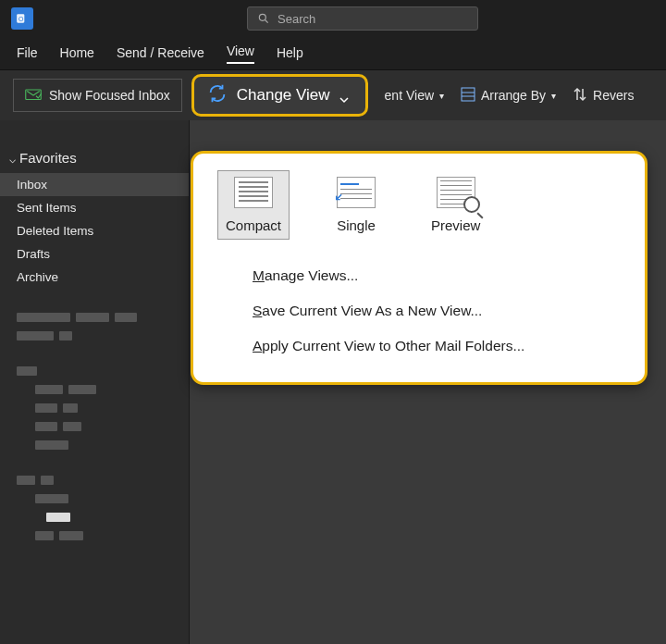  I want to click on search-container: Search, so click(363, 19).